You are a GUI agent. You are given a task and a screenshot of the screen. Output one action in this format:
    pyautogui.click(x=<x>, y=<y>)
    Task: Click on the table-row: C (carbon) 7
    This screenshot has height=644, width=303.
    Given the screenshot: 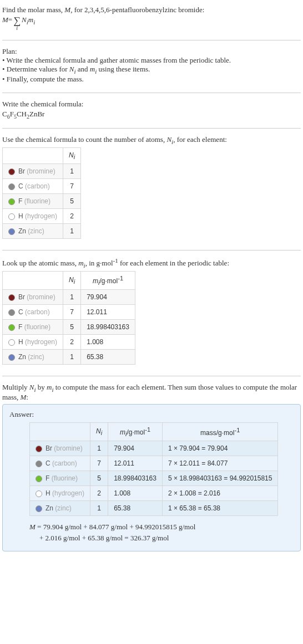 What is the action you would take?
    pyautogui.click(x=42, y=186)
    